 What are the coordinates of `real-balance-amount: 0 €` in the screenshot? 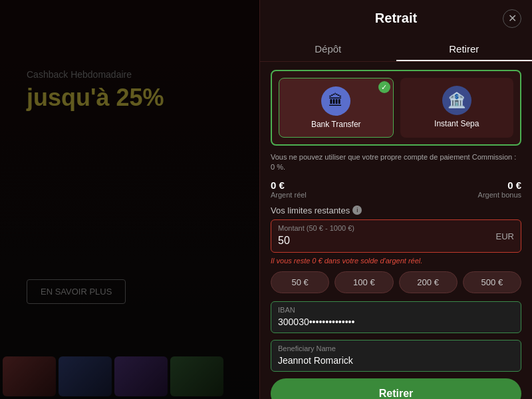 It's located at (289, 185).